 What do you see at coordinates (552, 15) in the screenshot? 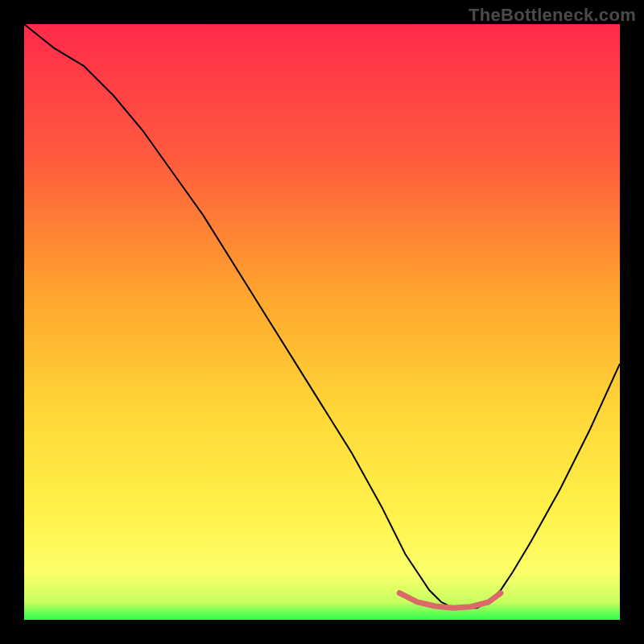
I see `watermark-text: TheBottleneck.com` at bounding box center [552, 15].